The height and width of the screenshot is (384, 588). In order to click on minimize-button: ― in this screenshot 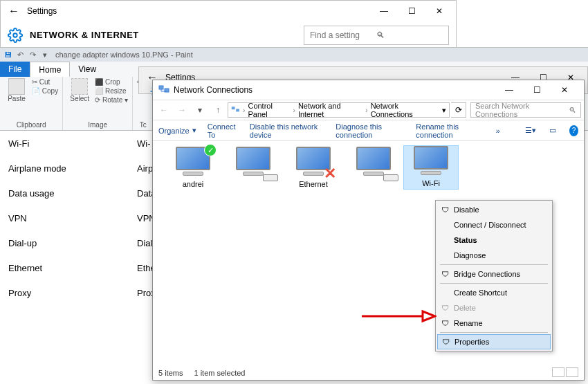, I will do `click(384, 11)`.